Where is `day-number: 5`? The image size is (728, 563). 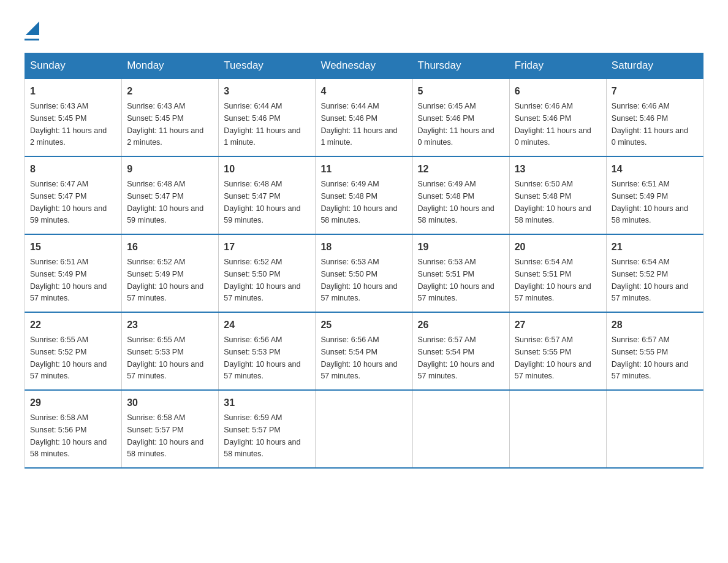
day-number: 5 is located at coordinates (461, 91).